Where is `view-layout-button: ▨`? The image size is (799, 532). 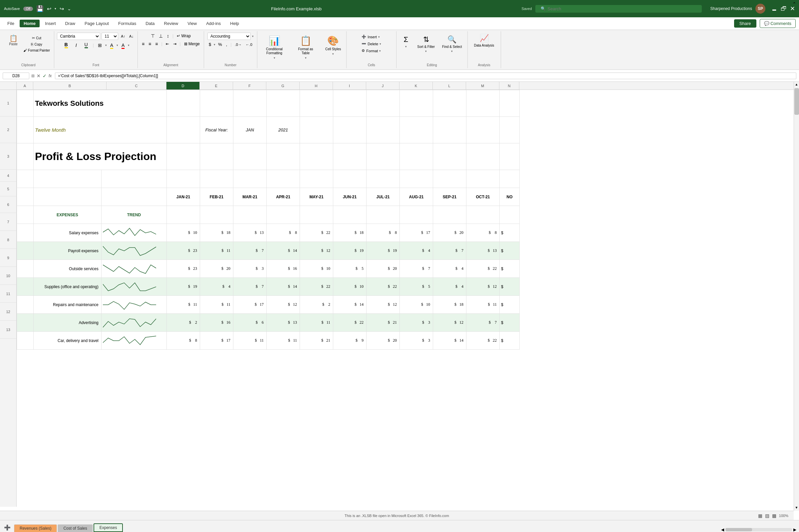
view-layout-button: ▨ is located at coordinates (767, 516).